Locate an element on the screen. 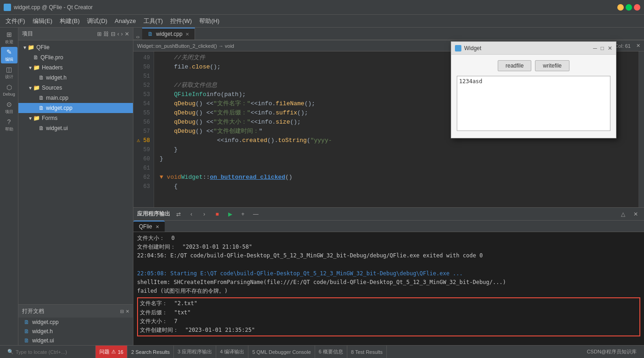 The width and height of the screenshot is (644, 358). output-tab-close-icon: ✕ is located at coordinates (157, 227).